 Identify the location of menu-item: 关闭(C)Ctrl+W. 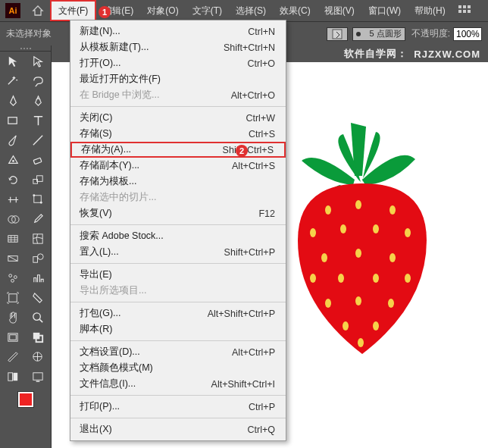
(178, 118).